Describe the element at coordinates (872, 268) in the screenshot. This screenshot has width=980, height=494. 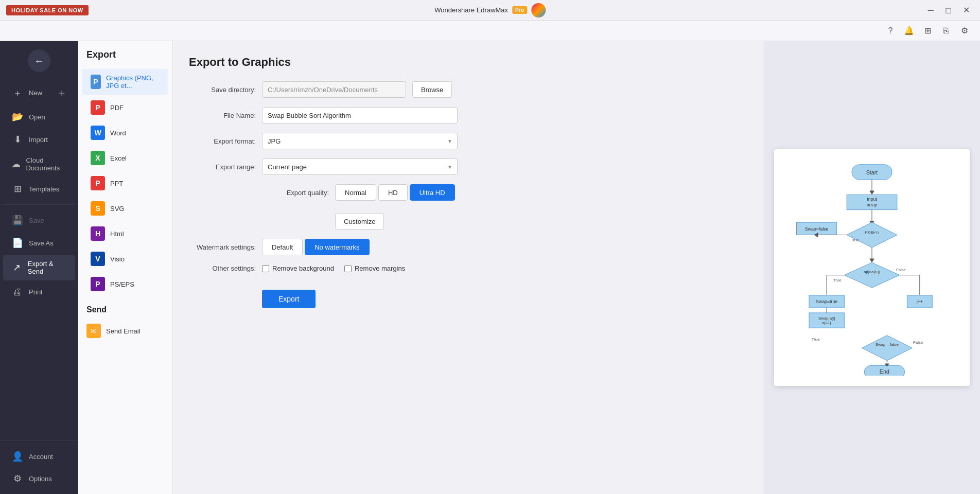
I see `flowchart-preview: Start Input array Swap=false i=0&i<n` at that location.